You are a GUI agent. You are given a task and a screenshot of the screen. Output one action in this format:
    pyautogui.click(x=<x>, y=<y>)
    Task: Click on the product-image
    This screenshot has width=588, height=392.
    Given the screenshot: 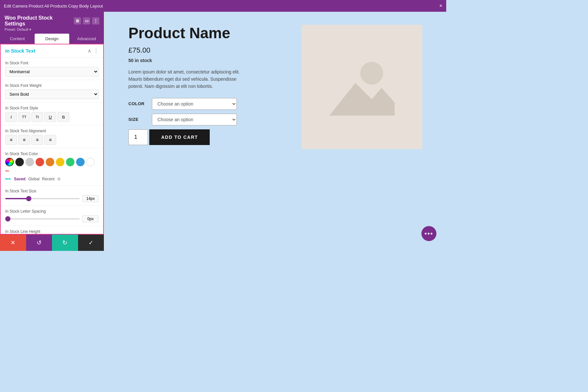 What is the action you would take?
    pyautogui.click(x=362, y=87)
    